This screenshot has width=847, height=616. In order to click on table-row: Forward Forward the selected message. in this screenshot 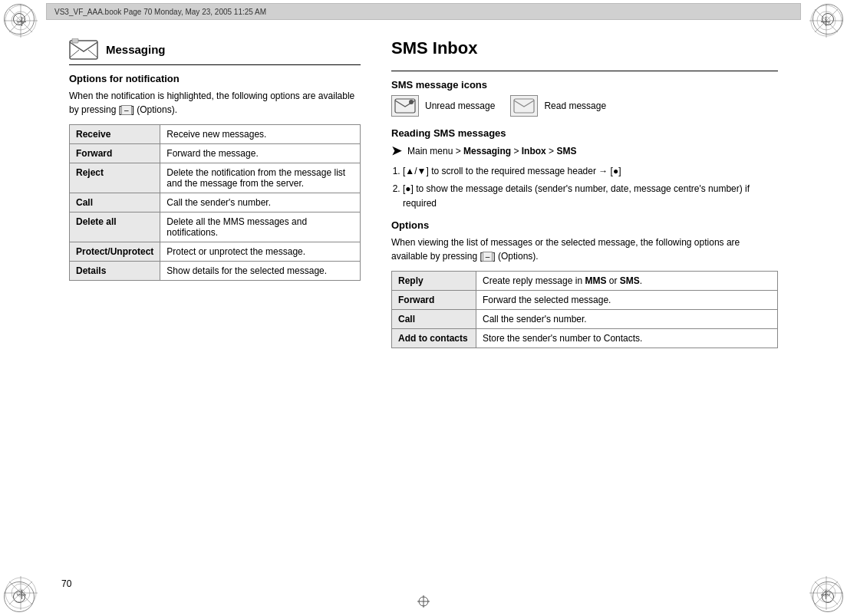, I will do `click(585, 299)`.